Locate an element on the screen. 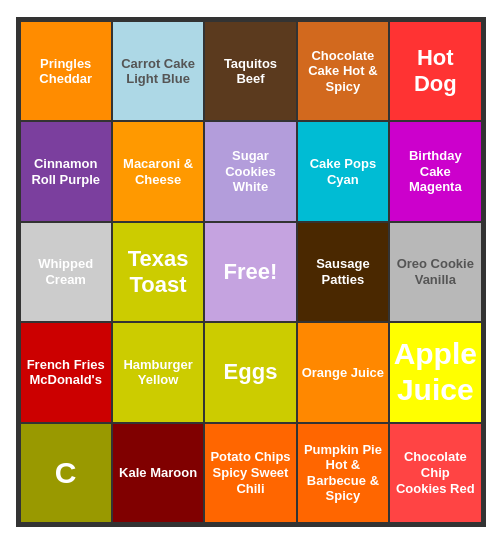 The height and width of the screenshot is (544, 501). bingo-cell-r3c1: Hamburger Yellow is located at coordinates (158, 372).